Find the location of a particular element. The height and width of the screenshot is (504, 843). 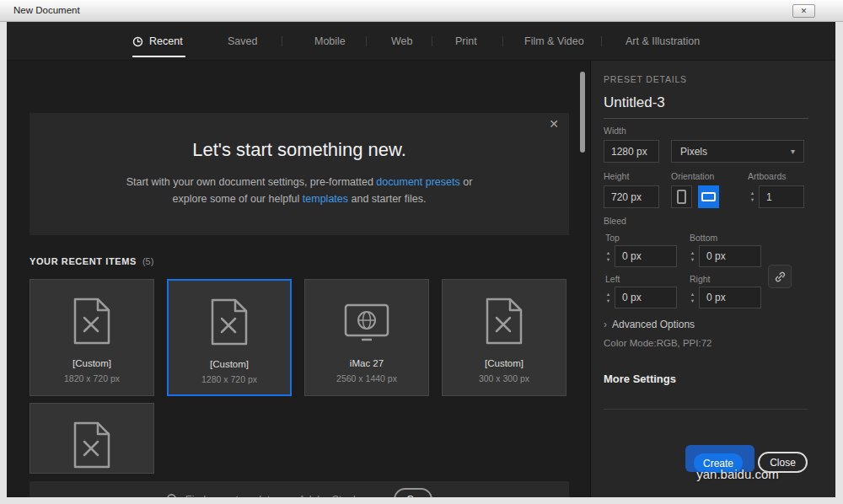

tab-art-illustration: Art & Illustration is located at coordinates (663, 41).